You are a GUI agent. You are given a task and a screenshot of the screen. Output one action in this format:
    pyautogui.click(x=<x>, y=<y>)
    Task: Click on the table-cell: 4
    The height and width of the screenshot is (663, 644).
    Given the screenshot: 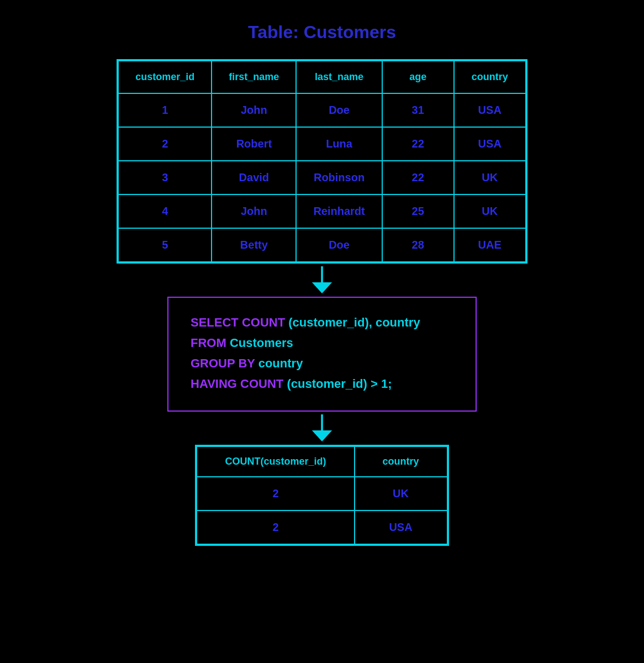 What is the action you would take?
    pyautogui.click(x=165, y=211)
    